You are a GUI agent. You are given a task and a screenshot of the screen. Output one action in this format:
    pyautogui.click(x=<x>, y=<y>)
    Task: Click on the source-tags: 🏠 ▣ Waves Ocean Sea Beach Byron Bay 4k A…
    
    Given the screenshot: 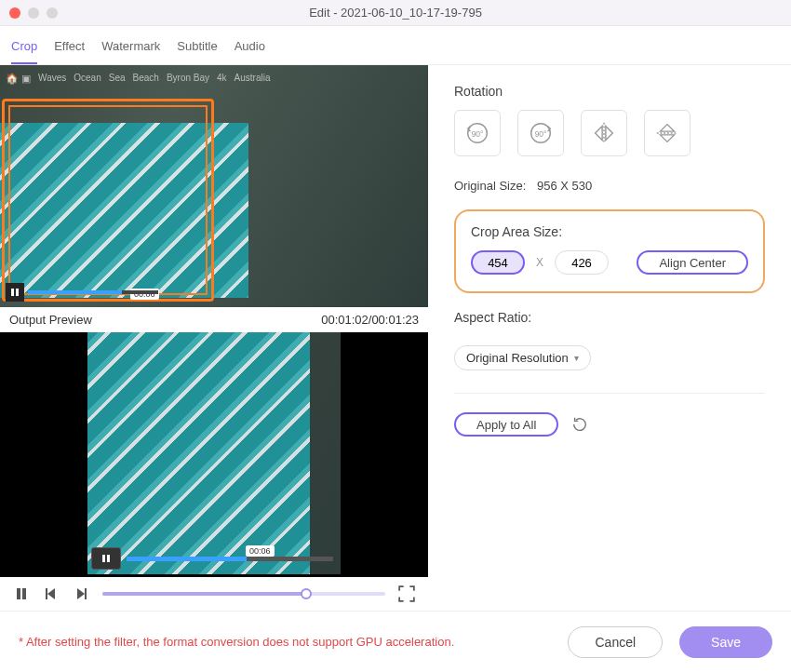 What is the action you would take?
    pyautogui.click(x=214, y=78)
    